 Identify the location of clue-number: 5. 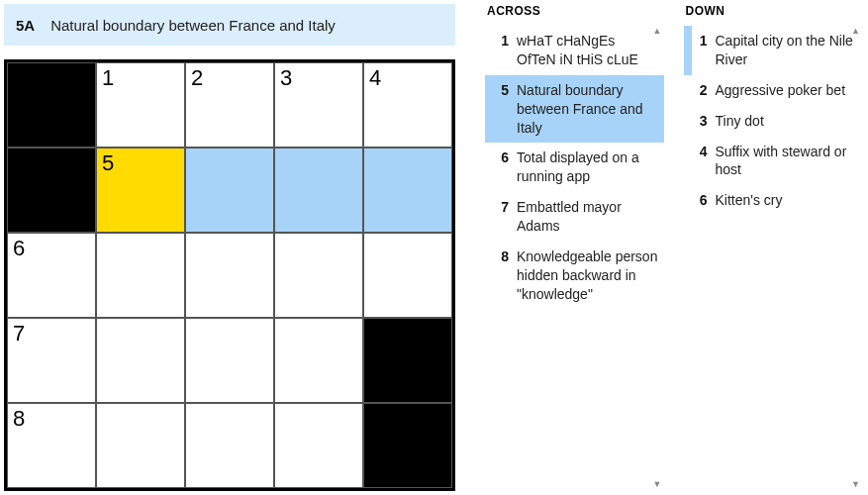
(505, 109).